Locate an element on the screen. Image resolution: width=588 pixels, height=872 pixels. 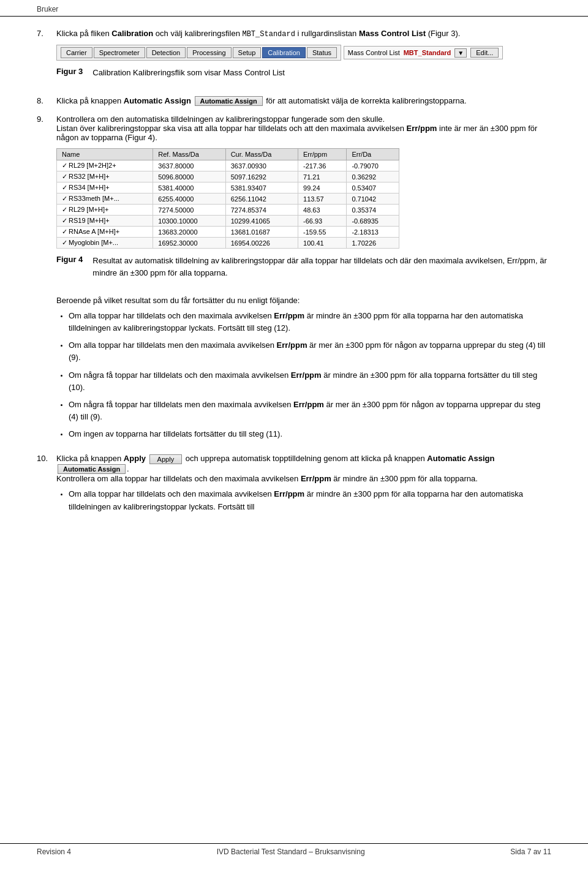
table-cell-0-2: 3637.00930 is located at coordinates (262, 166).